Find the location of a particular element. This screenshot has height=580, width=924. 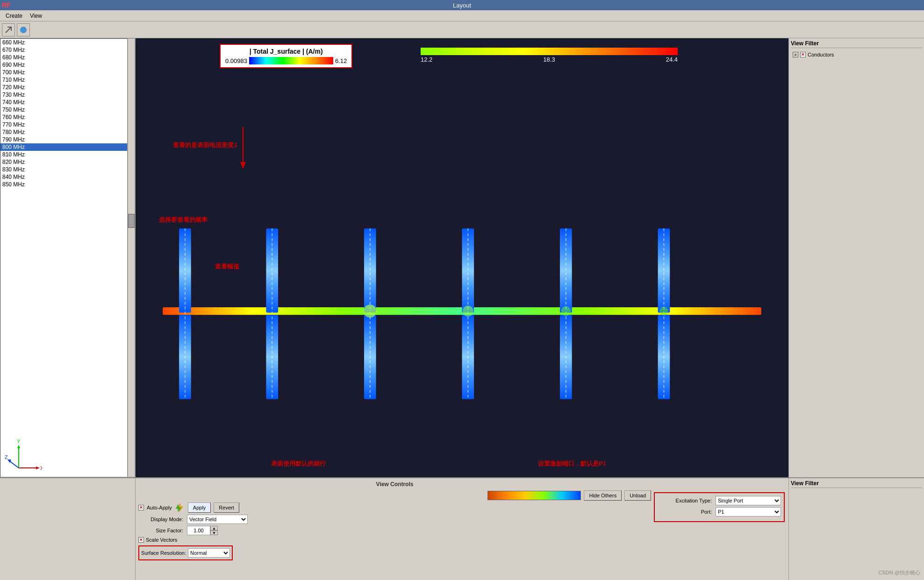

frequency-list-item: 690 MHz is located at coordinates (64, 65).